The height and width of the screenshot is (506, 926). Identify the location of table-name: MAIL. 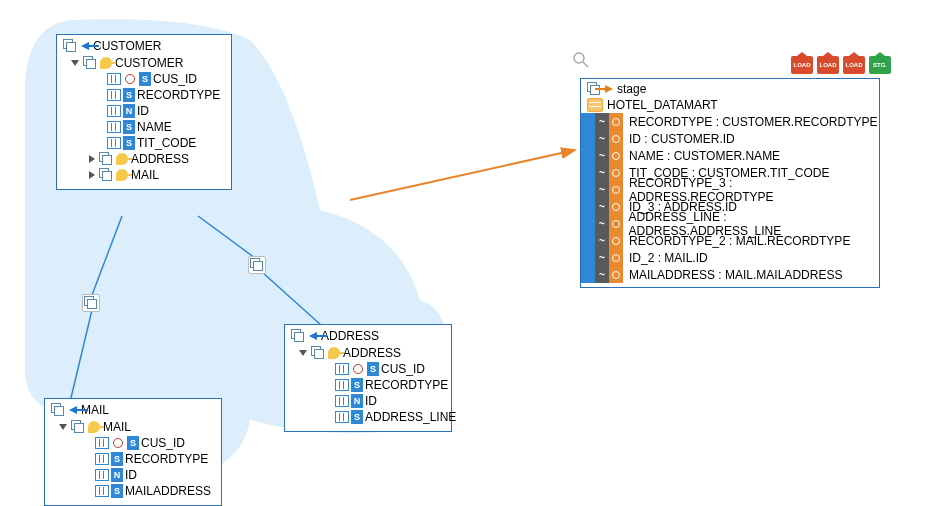
(117, 427).